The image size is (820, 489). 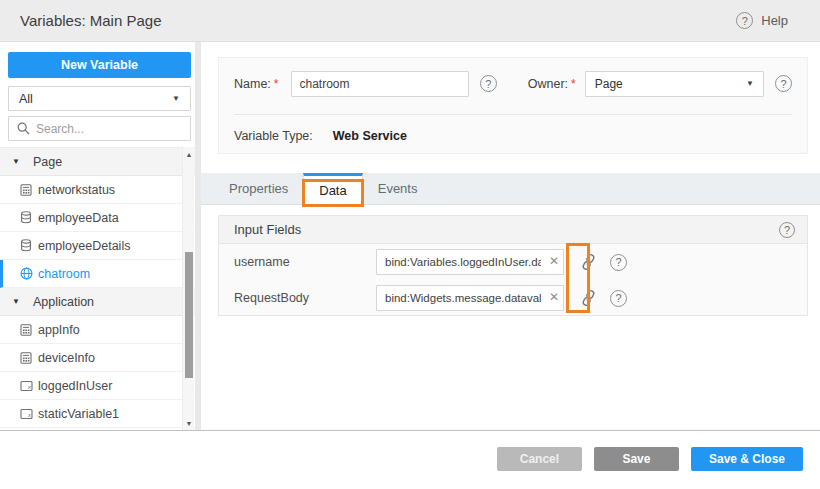 I want to click on scroll-down-icon: ▼, so click(x=189, y=423).